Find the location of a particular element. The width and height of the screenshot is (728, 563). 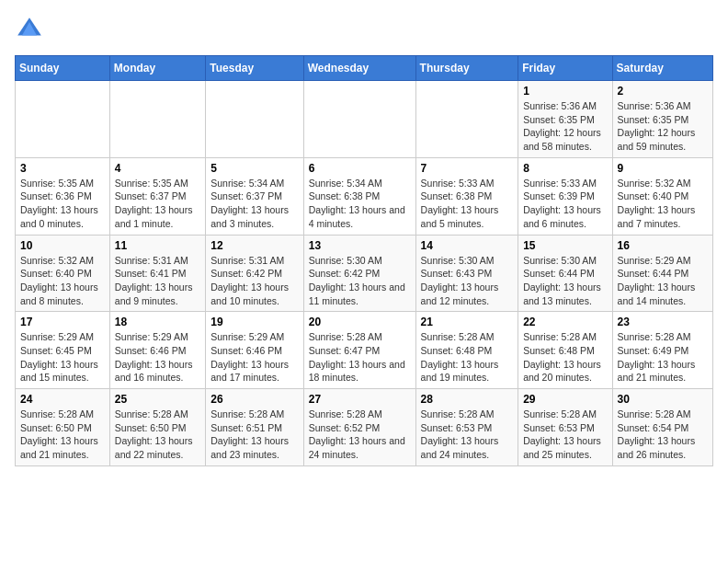

calendar-cell: 4Sunrise: 5:35 AM Sunset: 6:37 PM Daylig… is located at coordinates (157, 196).